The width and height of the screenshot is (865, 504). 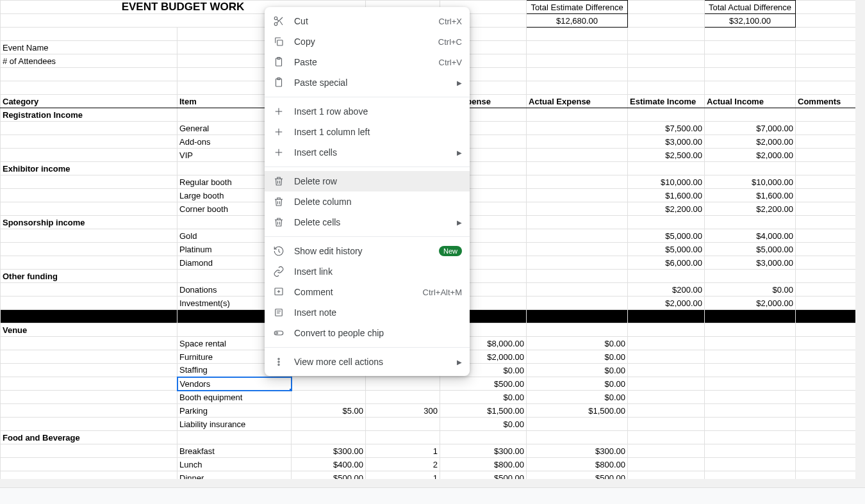 I want to click on est-income-value: $1,600.00, so click(x=666, y=196).